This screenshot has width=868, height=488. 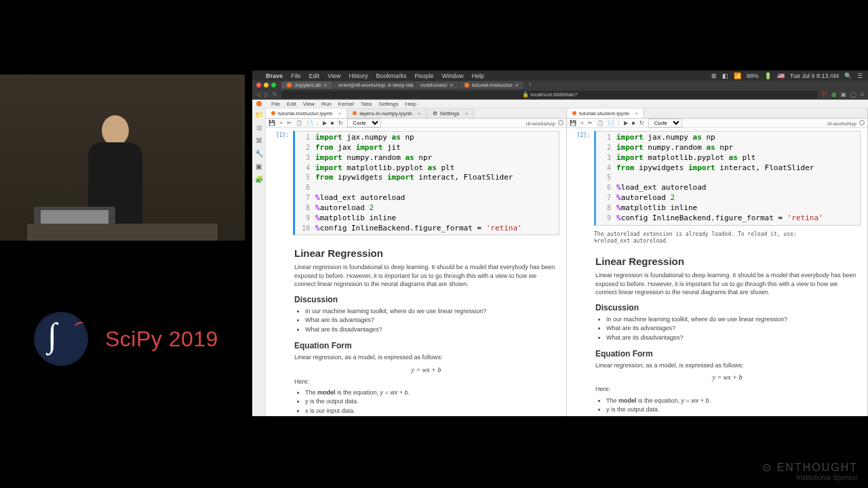 What do you see at coordinates (259, 167) in the screenshot?
I see `tabs-icon: ▣` at bounding box center [259, 167].